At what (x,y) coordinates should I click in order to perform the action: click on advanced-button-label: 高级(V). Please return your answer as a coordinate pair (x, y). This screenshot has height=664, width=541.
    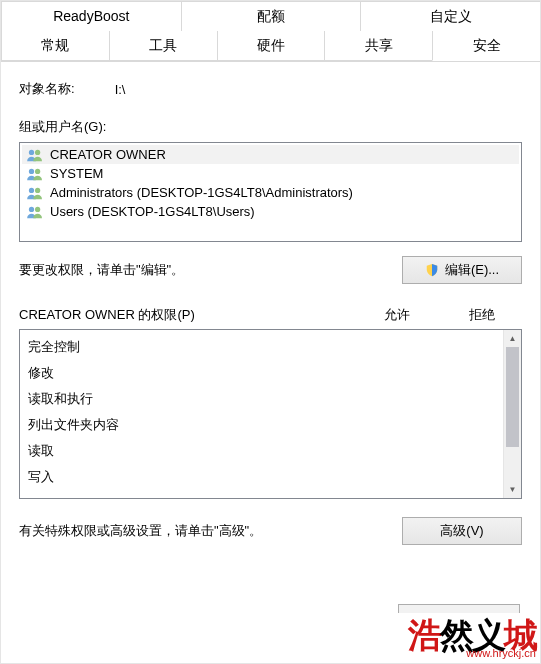
    Looking at the image, I should click on (462, 531).